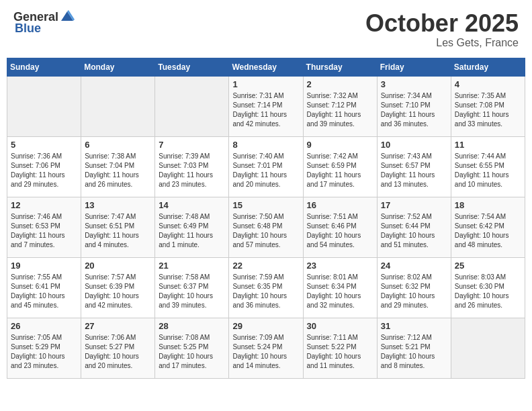  What do you see at coordinates (340, 348) in the screenshot?
I see `calendar-cell: 30Sunrise: 7:11 AM Sunset: 5:22 PM Dayli…` at bounding box center [340, 348].